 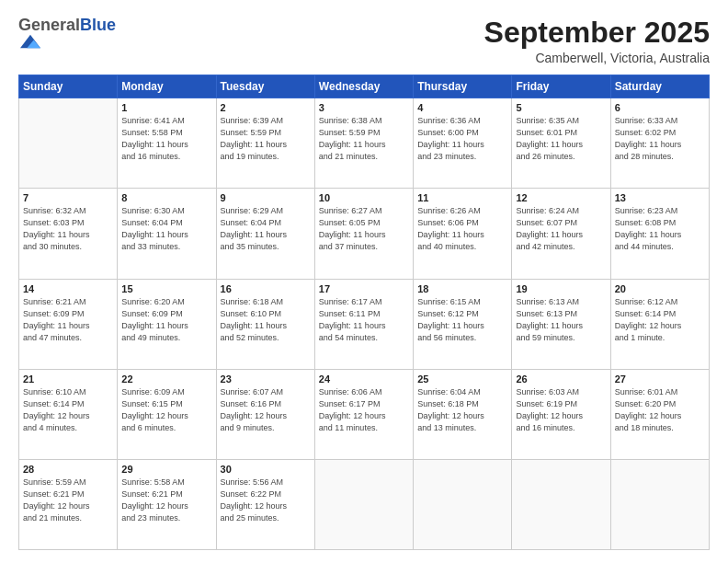 What do you see at coordinates (463, 414) in the screenshot?
I see `calendar-cell: 25Sunrise: 6:04 AM Sunset: 6:18 PM Dayli…` at bounding box center [463, 414].